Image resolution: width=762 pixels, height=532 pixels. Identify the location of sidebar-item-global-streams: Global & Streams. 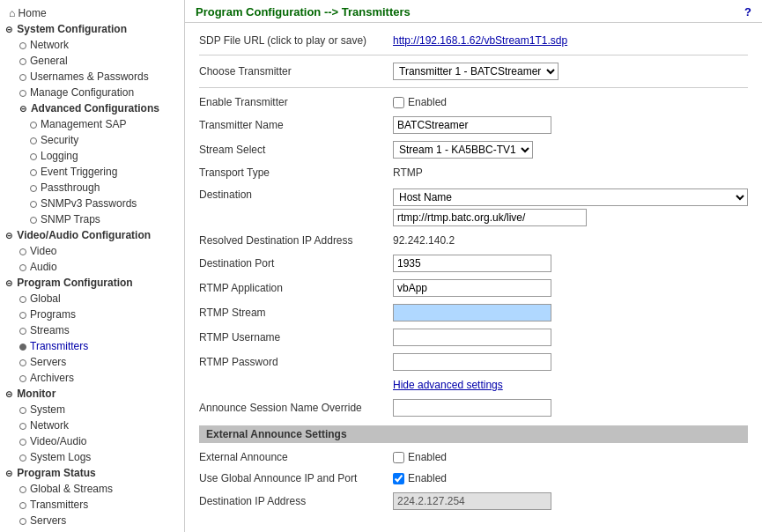
(92, 489).